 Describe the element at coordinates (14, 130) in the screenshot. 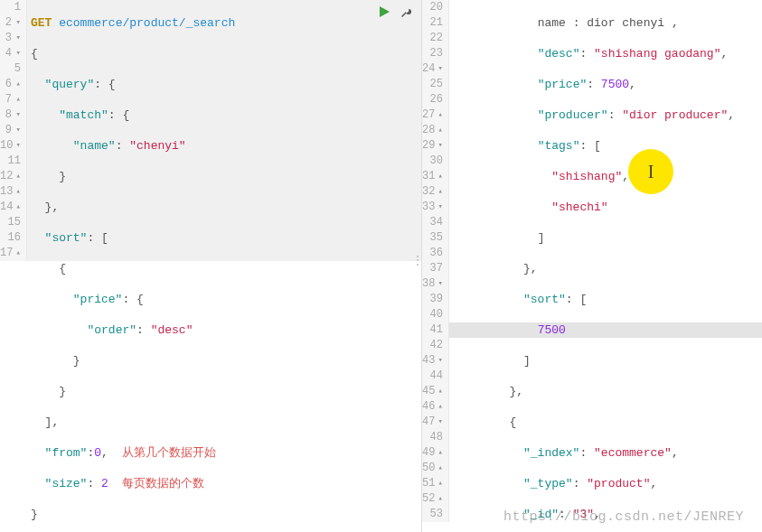

I see `left-gutter: 1 2▾ 3▾ 4▾ 5 6▴ 7▴ 8▾ 9▾ 10▾ 11 12▴ 13▴ …` at that location.